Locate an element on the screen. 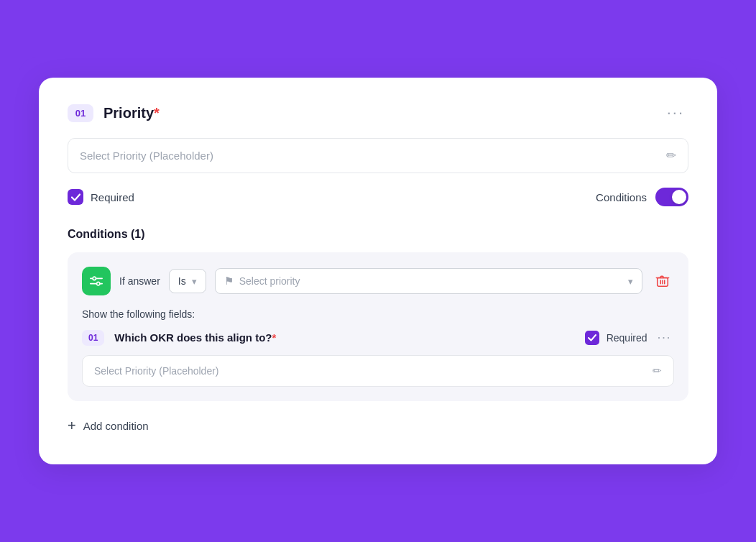 The width and height of the screenshot is (756, 542). title-required-star: * is located at coordinates (157, 113).